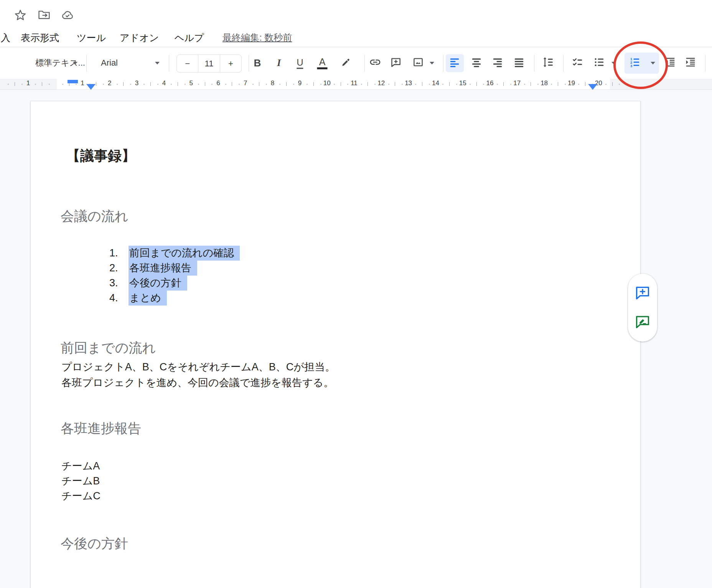  Describe the element at coordinates (198, 383) in the screenshot. I see `body-text-line: 各班プロジェクトを進め、今回の会議で進捗を報告する。` at that location.